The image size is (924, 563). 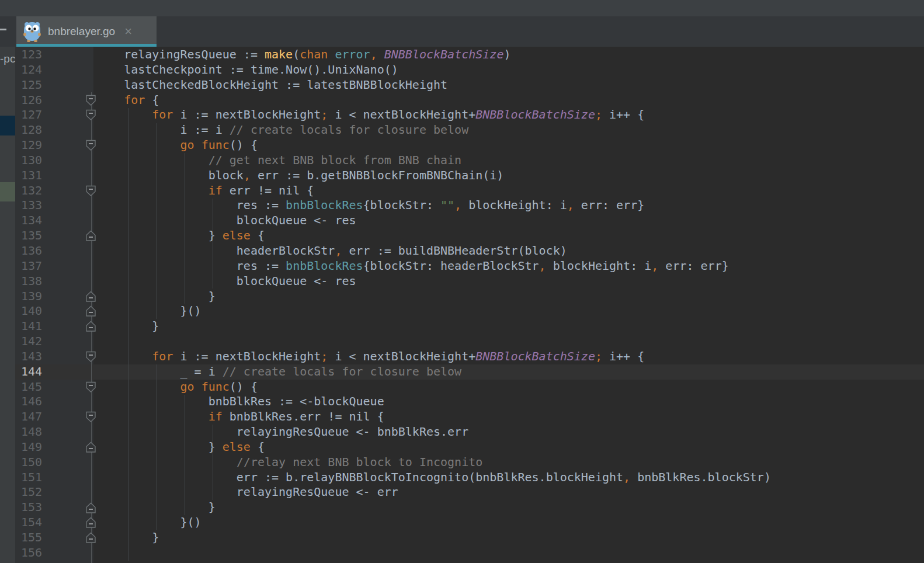 I want to click on code-line: 137 res := bnbBlockRes{blockStr: headerB…, so click(x=462, y=266).